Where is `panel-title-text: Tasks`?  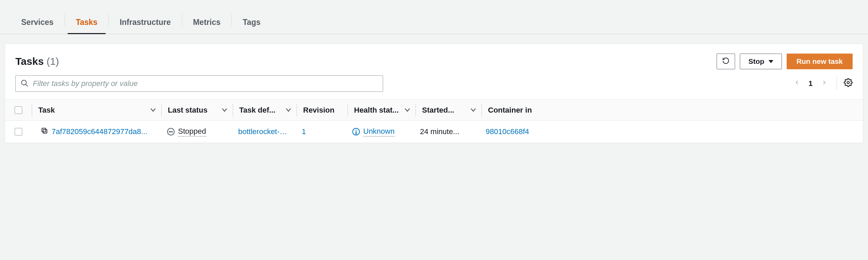 panel-title-text: Tasks is located at coordinates (29, 61).